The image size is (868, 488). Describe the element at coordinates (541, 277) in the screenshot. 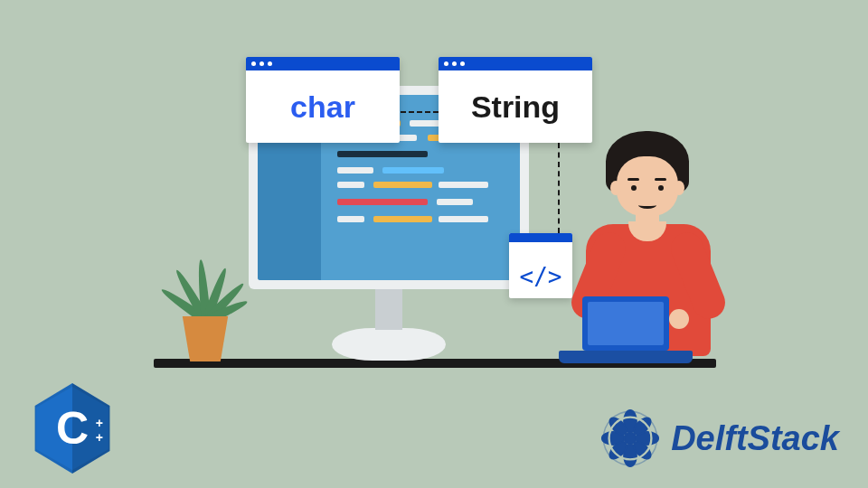

I see `code-icon: </>` at that location.